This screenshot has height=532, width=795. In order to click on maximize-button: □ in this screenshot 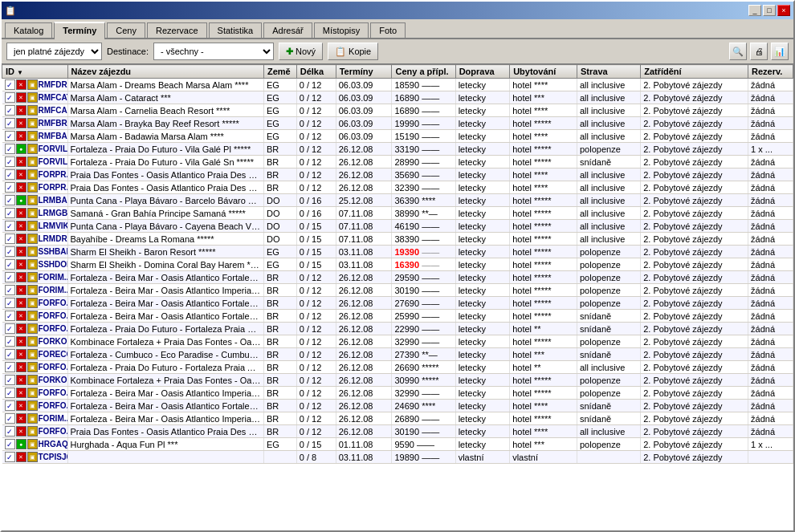, I will do `click(769, 10)`.